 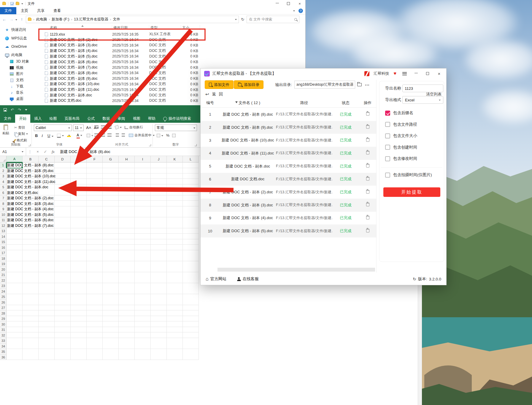 I want to click on app-column-header: 文件名 ( 12 ), so click(x=248, y=103).